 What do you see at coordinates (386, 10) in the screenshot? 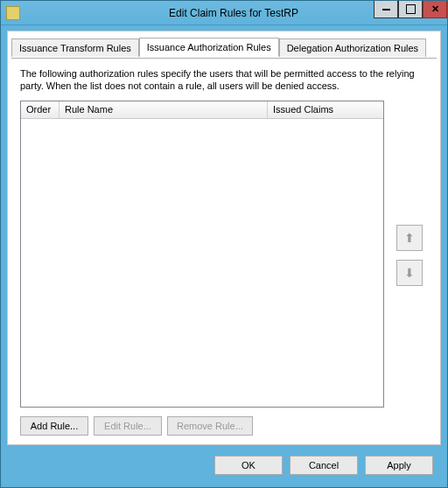
I see `minimize-button` at bounding box center [386, 10].